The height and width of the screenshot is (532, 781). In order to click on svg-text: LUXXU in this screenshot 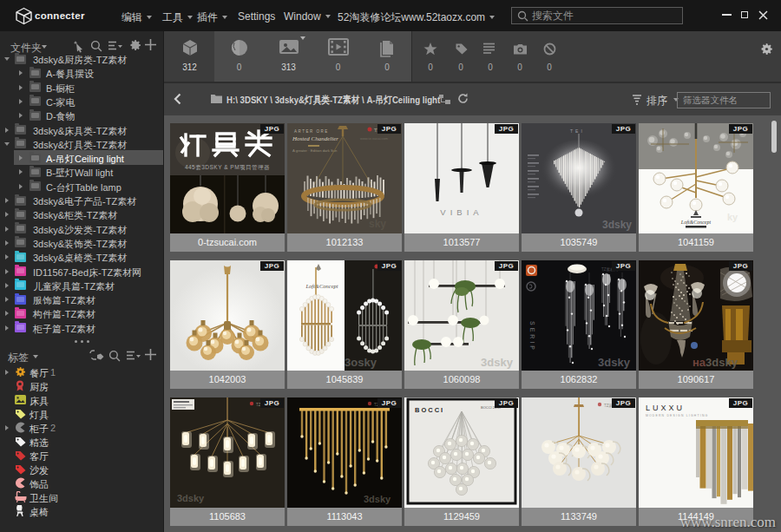, I will do `click(665, 408)`.